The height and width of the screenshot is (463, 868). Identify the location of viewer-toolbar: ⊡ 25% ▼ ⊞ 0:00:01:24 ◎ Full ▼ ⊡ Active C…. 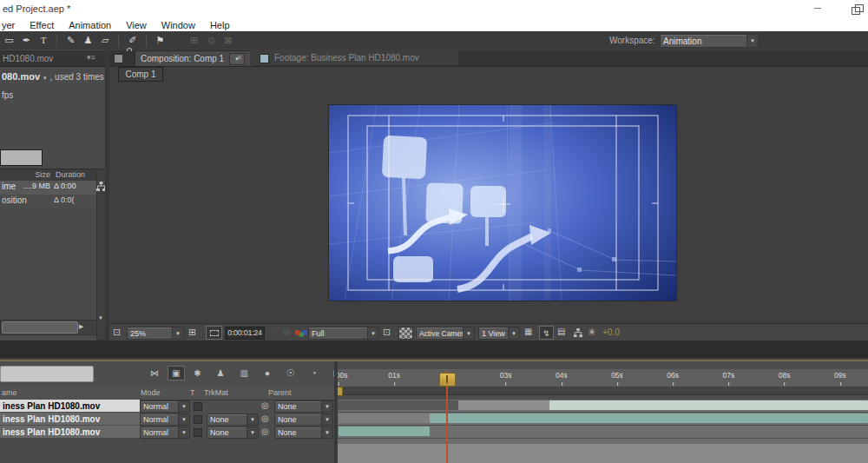
(489, 332).